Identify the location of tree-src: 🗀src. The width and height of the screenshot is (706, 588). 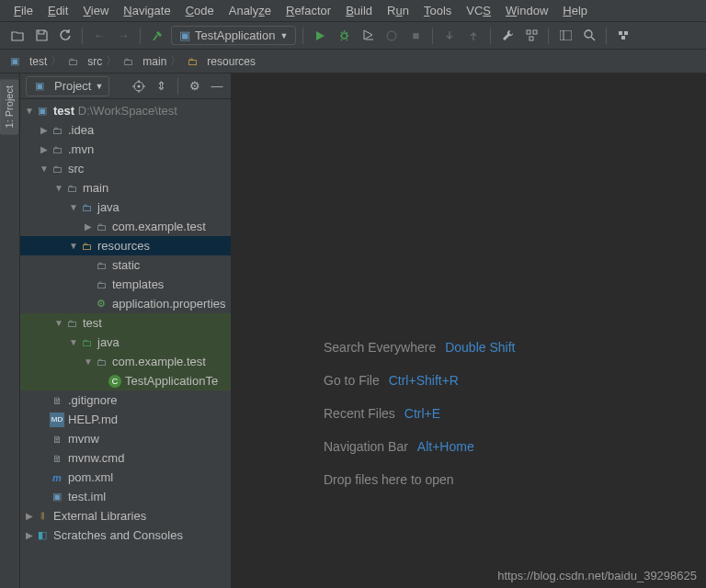
(125, 169).